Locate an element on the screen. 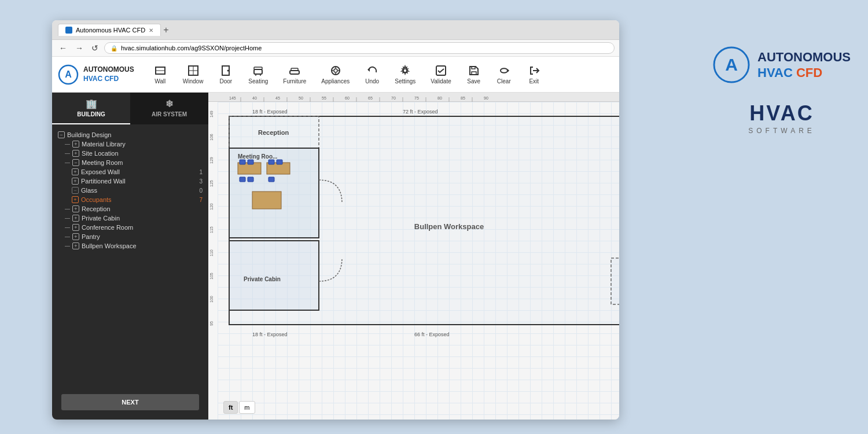 The height and width of the screenshot is (434, 868). tab-close-button: ✕ is located at coordinates (151, 30).